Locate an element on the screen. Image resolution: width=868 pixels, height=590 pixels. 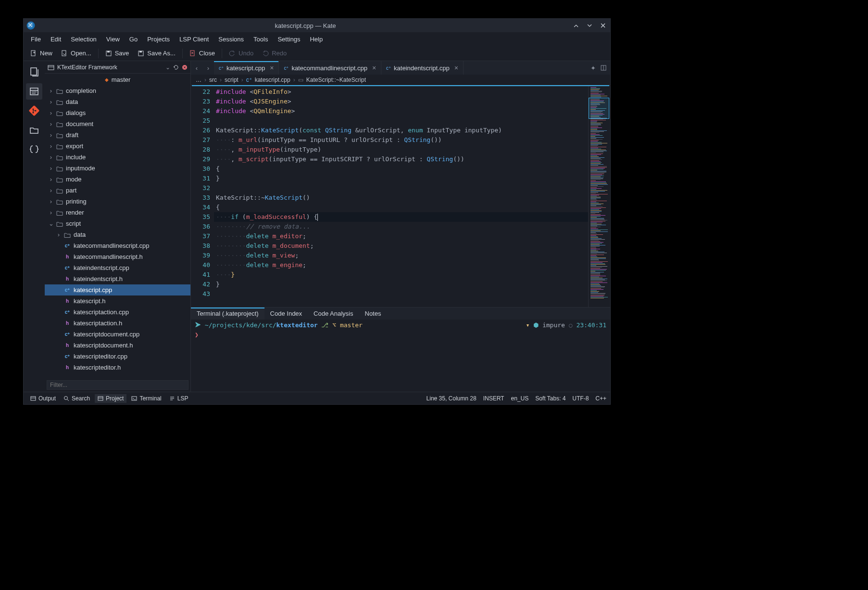
maximize-button is located at coordinates (590, 26).